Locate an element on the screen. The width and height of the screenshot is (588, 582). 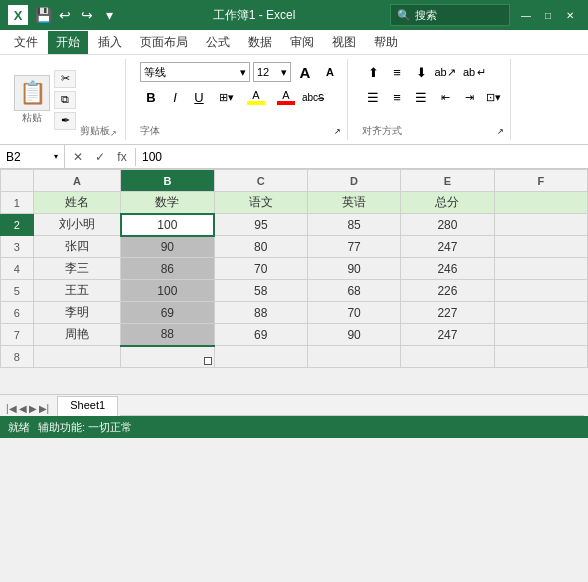
nav-next-arrow: ▶ is located at coordinates (33, 408).